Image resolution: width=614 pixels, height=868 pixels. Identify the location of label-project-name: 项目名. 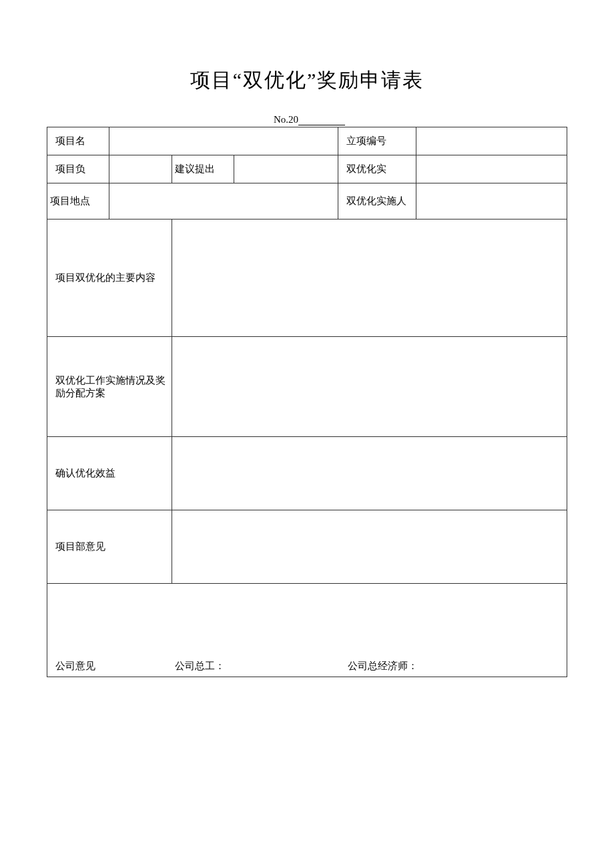
(79, 141).